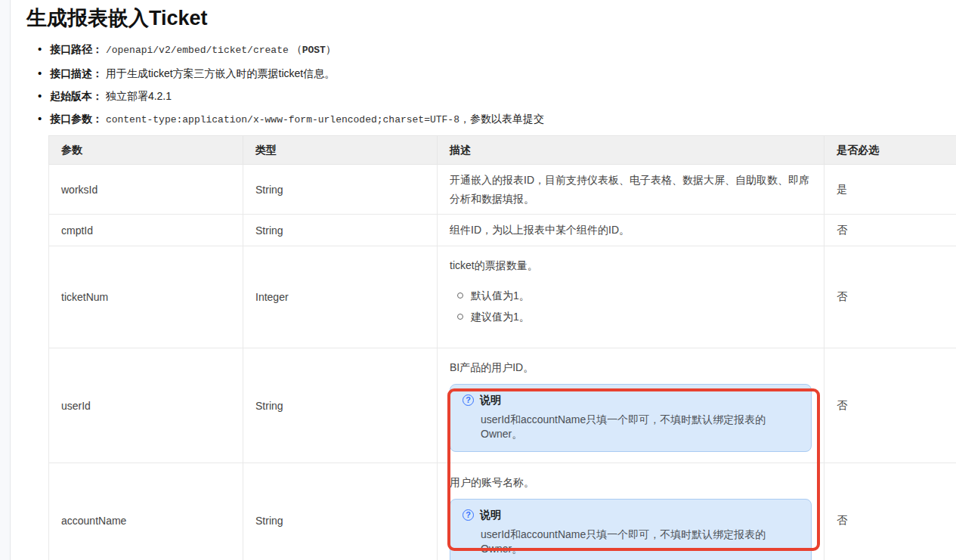 The image size is (956, 560). Describe the element at coordinates (890, 150) in the screenshot. I see `header-required: 是否必选` at that location.